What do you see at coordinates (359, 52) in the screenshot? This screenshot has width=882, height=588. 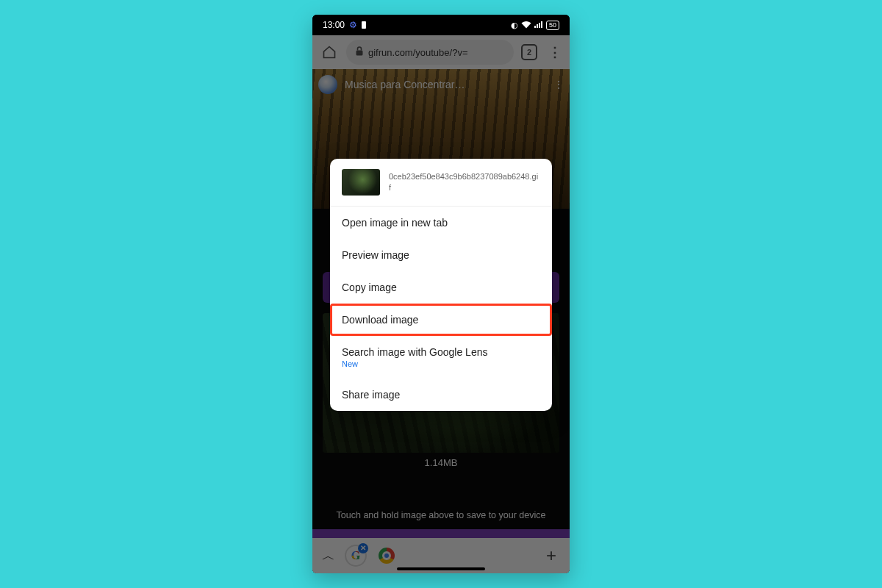 I see `lock-icon` at bounding box center [359, 52].